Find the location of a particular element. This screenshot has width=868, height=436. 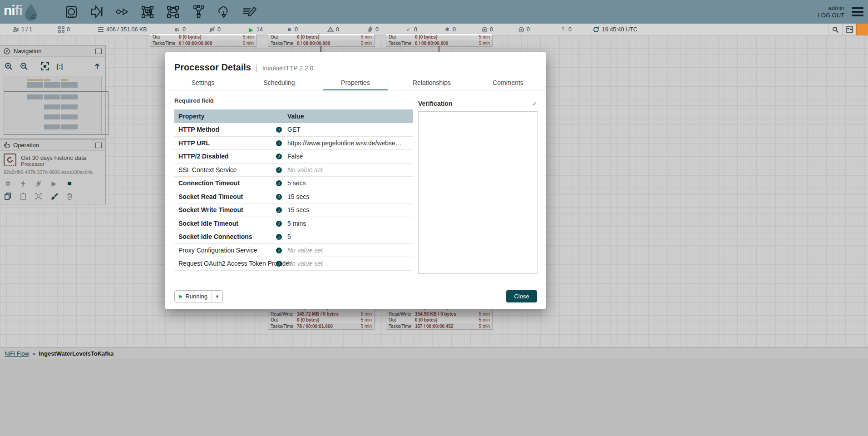

property-row: Socket Write Timeouti15 secs is located at coordinates (294, 210).